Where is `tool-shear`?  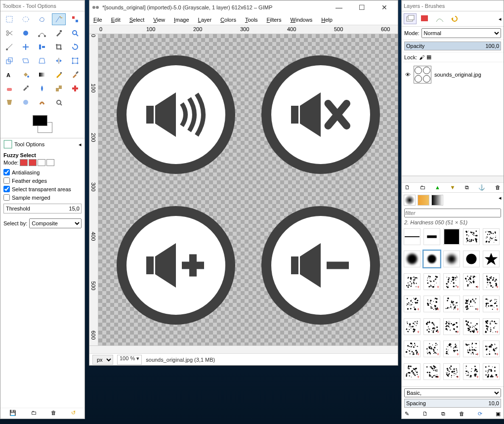
tool-shear is located at coordinates (26, 61).